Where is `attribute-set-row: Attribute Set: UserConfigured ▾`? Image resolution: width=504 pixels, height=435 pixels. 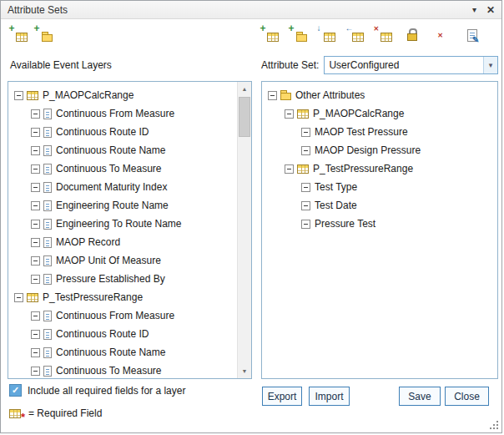 attribute-set-row: Attribute Set: UserConfigured ▾ is located at coordinates (380, 65).